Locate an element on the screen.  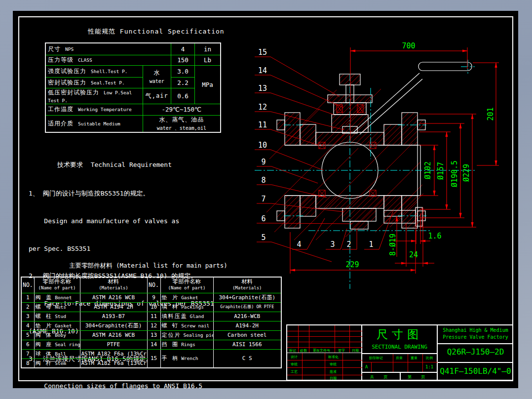
table-row: 2螺 母NutsASTM A194 2H 10填 料PackingsGraphi… is located at coordinates (151, 307).